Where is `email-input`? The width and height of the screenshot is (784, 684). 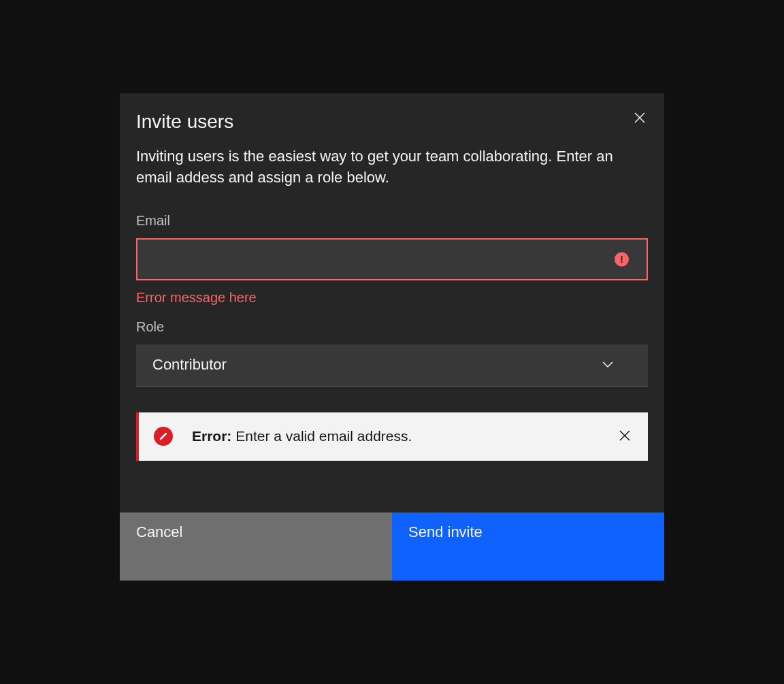 email-input is located at coordinates (392, 259).